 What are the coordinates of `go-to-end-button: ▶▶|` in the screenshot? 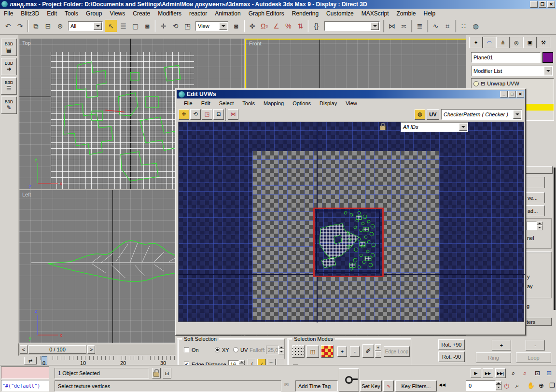 It's located at (500, 373).